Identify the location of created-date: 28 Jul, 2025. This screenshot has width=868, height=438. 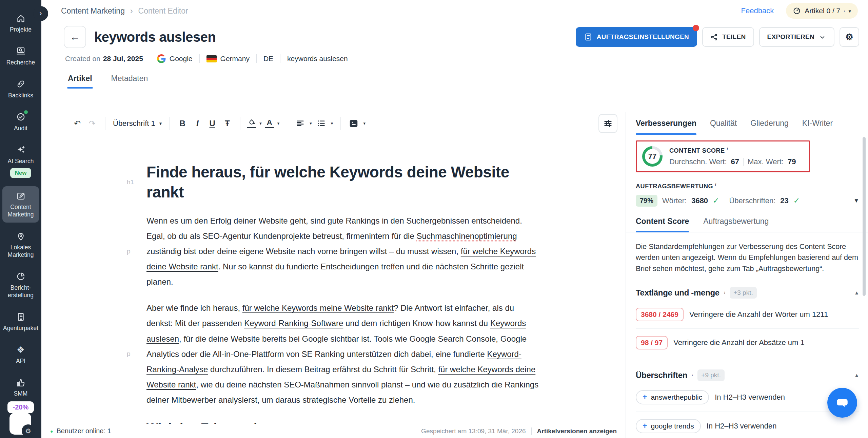
(123, 59).